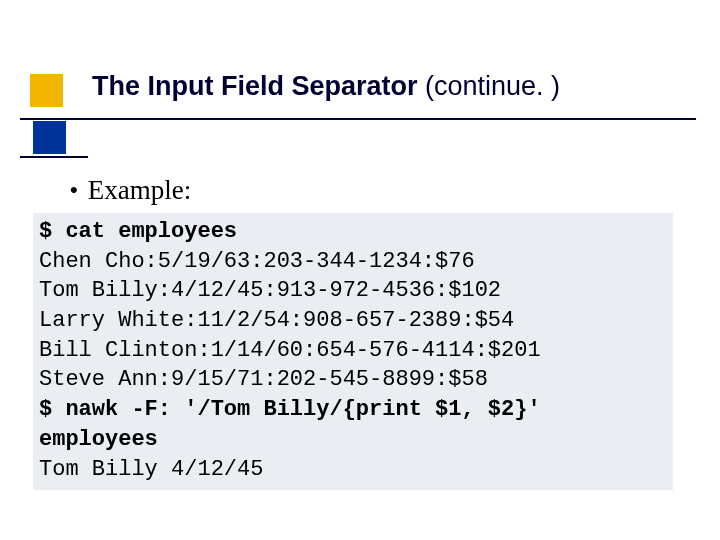 The image size is (720, 540). I want to click on title-underline, so click(358, 119).